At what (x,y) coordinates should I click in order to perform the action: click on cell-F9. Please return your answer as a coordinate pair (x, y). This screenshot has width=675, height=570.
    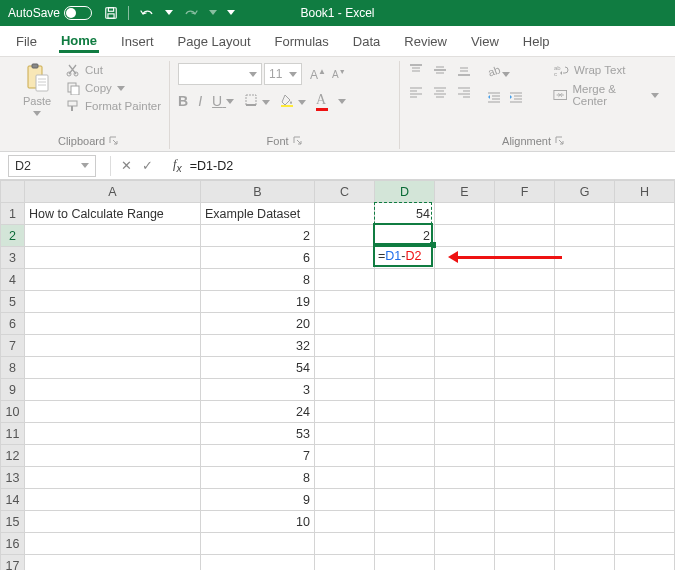
    Looking at the image, I should click on (525, 390).